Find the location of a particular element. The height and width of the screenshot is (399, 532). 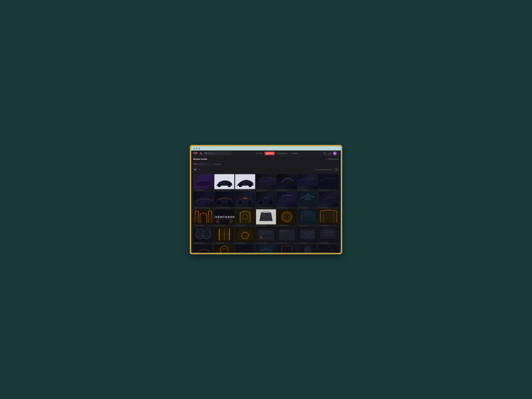

browser-dots is located at coordinates (266, 149).